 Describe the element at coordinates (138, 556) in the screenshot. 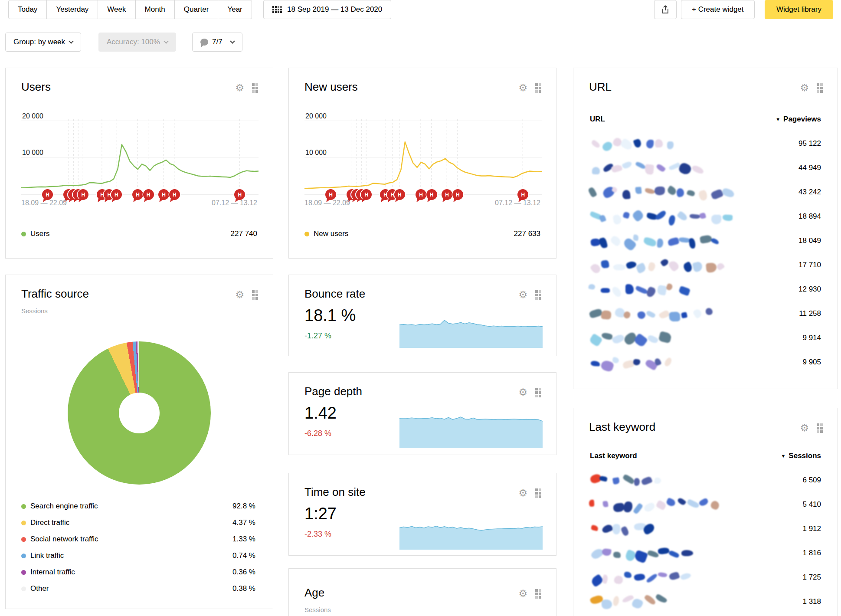

I see `traffic-legend-item: Link traffic0.74 %` at that location.